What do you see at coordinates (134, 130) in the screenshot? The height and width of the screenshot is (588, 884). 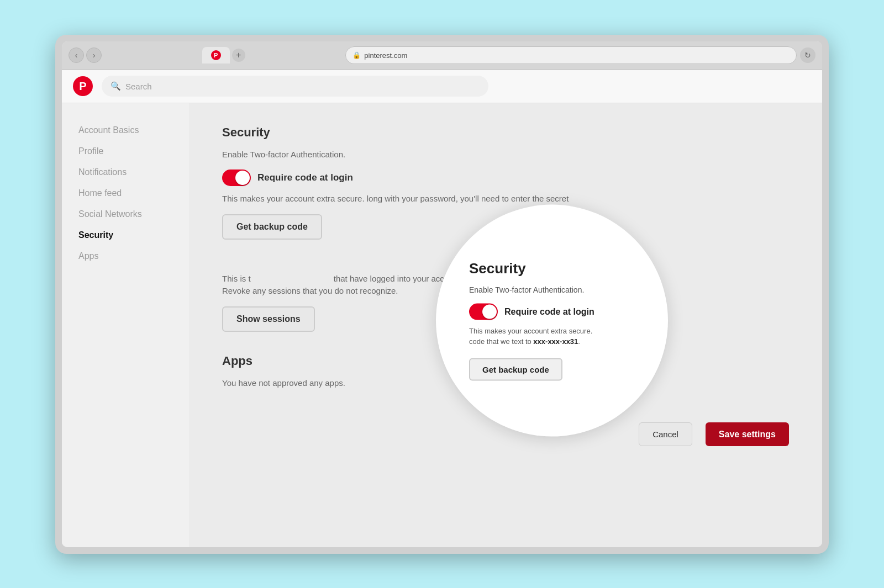 I see `sidebar-item-account-basics: Account Basics` at bounding box center [134, 130].